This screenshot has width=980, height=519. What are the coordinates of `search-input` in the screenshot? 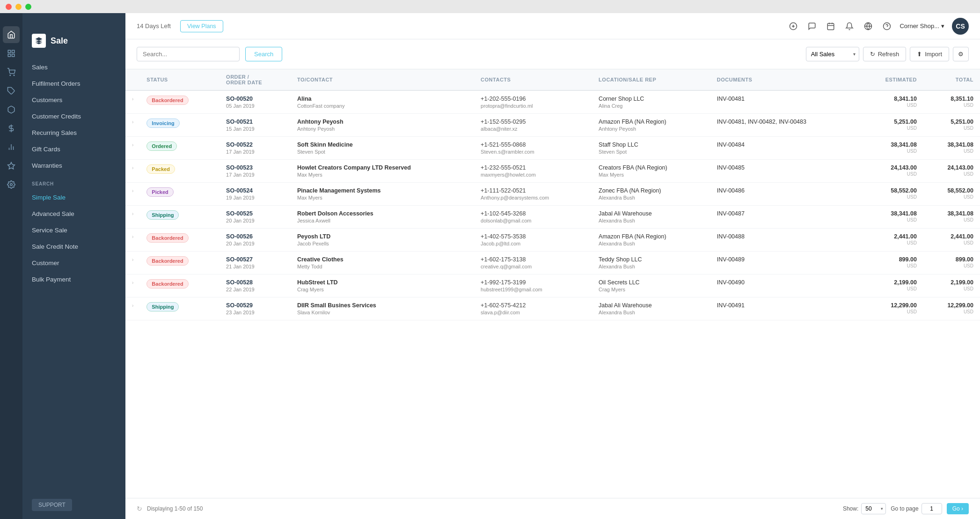 It's located at (188, 54).